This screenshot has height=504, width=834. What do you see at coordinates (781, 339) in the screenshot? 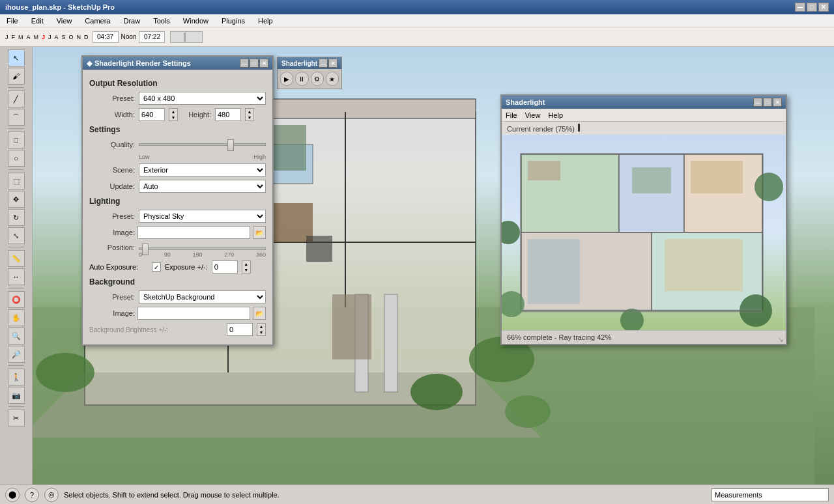
I see `resize-handle: ↘` at bounding box center [781, 339].